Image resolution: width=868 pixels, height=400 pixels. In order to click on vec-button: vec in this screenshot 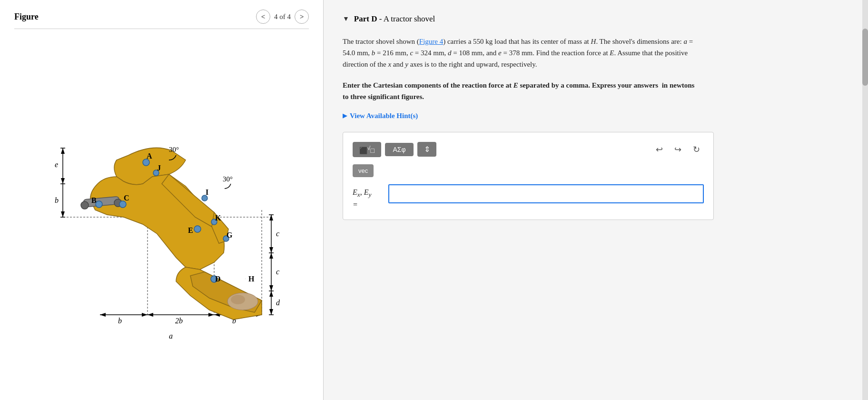, I will do `click(363, 170)`.